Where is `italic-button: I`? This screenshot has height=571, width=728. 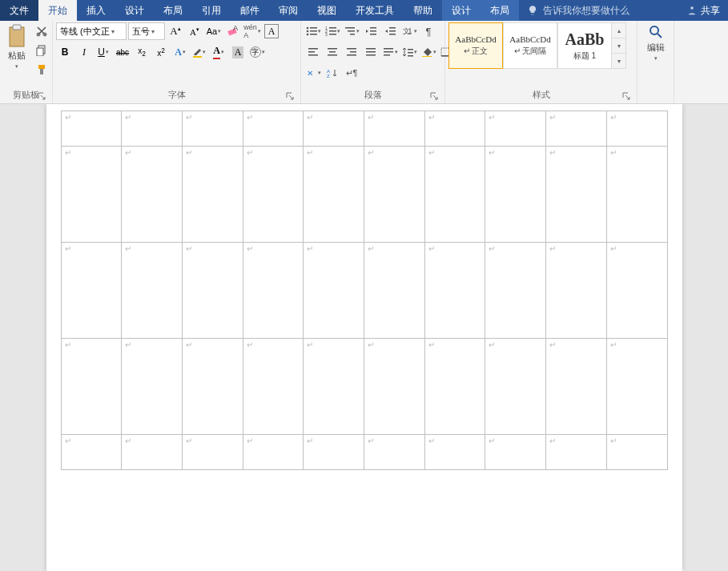
italic-button: I is located at coordinates (84, 52).